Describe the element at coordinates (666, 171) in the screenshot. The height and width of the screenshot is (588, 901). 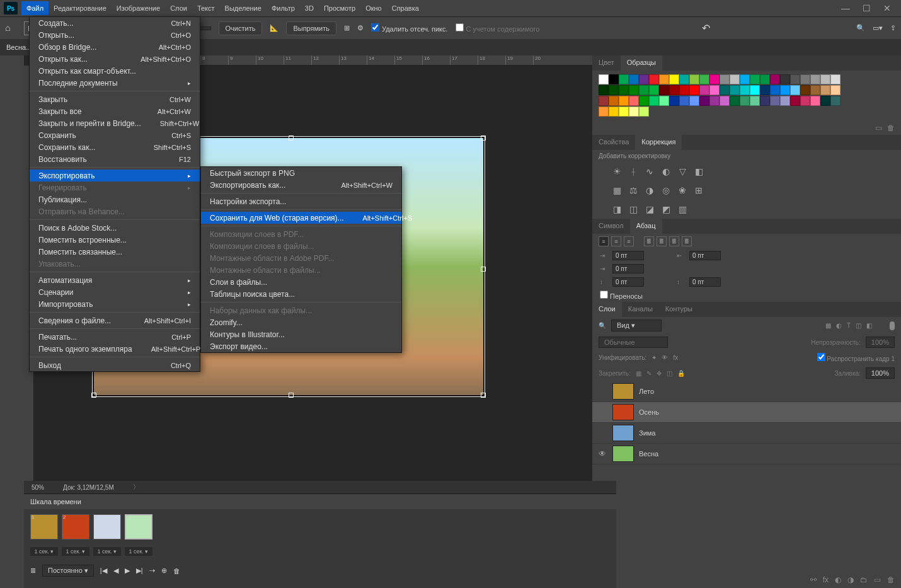
I see `exposure-icon: ◐` at that location.